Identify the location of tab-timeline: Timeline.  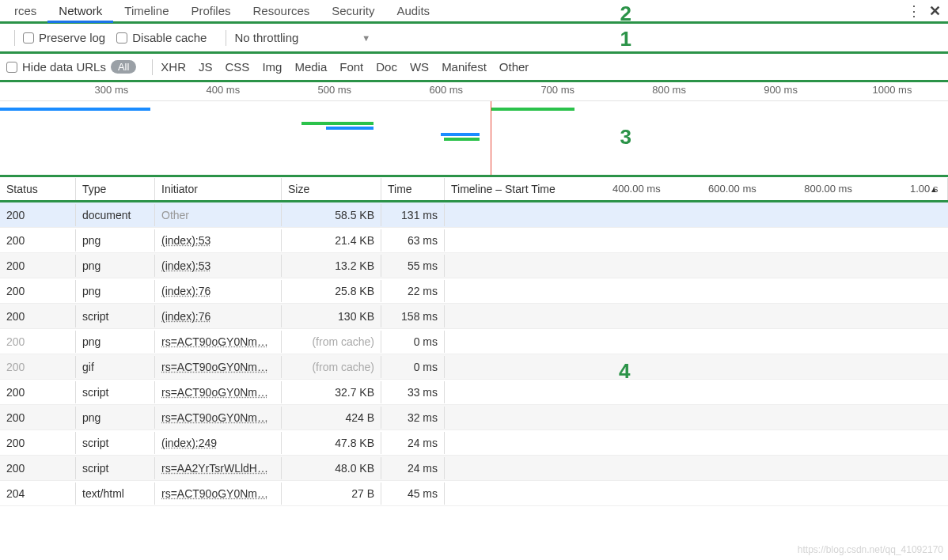
(146, 11).